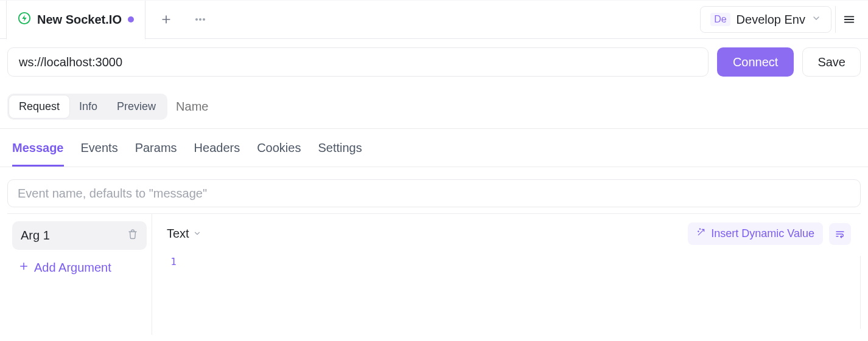 The height and width of the screenshot is (341, 868). What do you see at coordinates (24, 19) in the screenshot?
I see `socketio-icon` at bounding box center [24, 19].